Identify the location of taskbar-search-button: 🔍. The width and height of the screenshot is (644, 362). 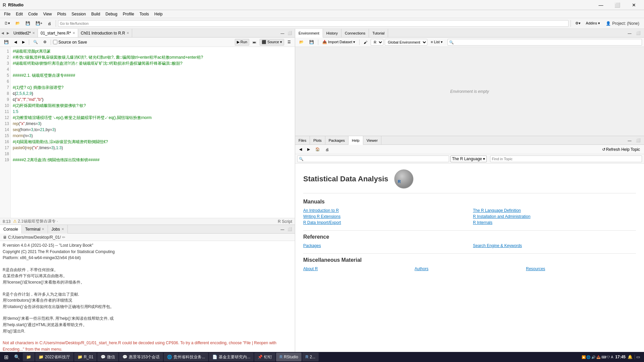
(17, 357).